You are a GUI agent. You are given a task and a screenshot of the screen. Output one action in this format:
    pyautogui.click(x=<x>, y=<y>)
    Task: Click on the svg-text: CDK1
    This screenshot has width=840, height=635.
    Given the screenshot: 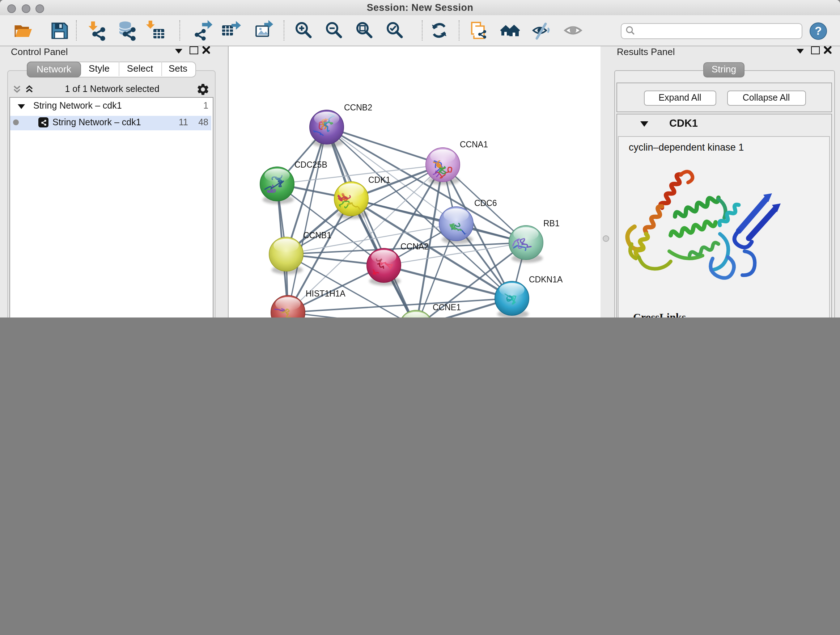 What is the action you would take?
    pyautogui.click(x=379, y=179)
    